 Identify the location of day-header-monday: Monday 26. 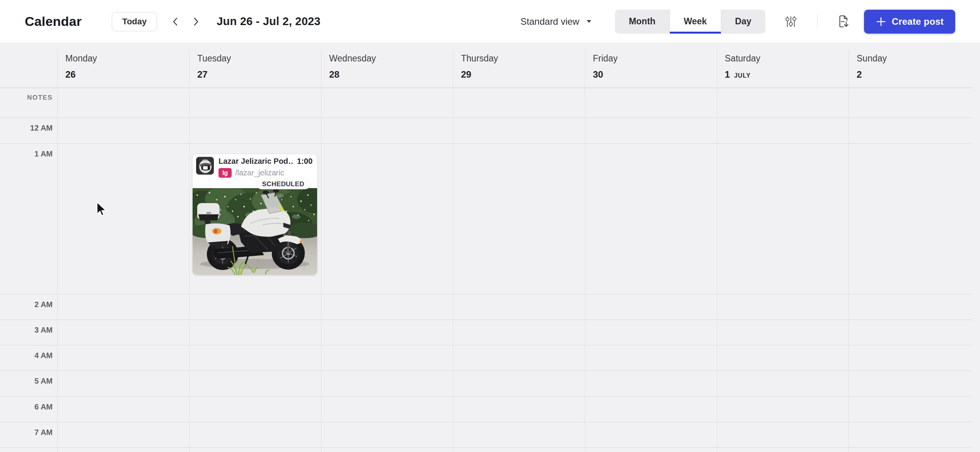
(123, 66).